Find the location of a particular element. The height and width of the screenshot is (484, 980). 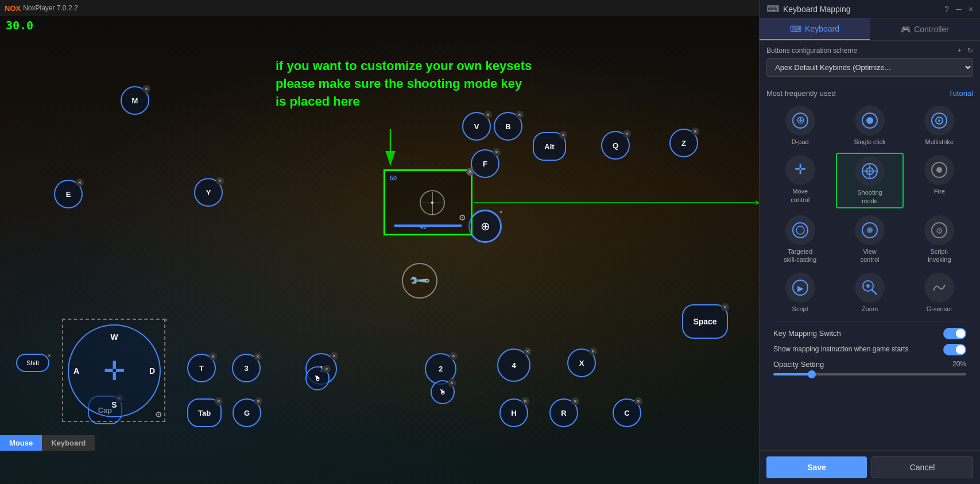

instruction-line2: please make sure the shooting mode key is located at coordinates (404, 84).